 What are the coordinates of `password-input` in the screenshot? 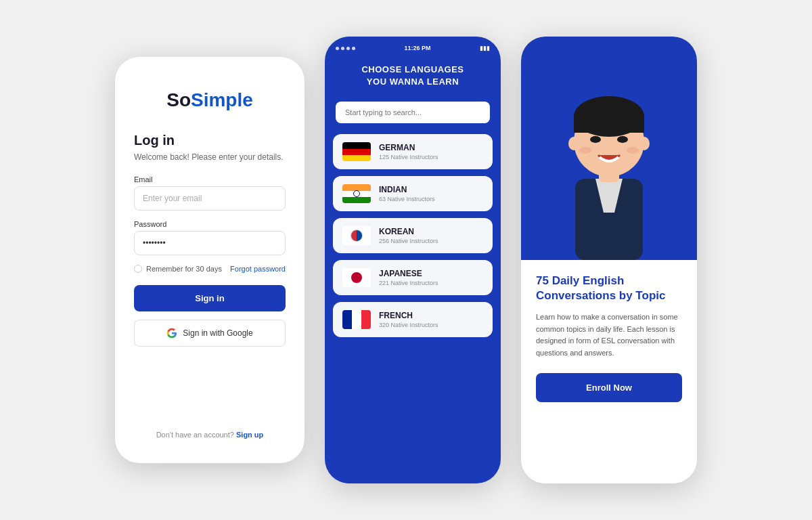 It's located at (210, 243).